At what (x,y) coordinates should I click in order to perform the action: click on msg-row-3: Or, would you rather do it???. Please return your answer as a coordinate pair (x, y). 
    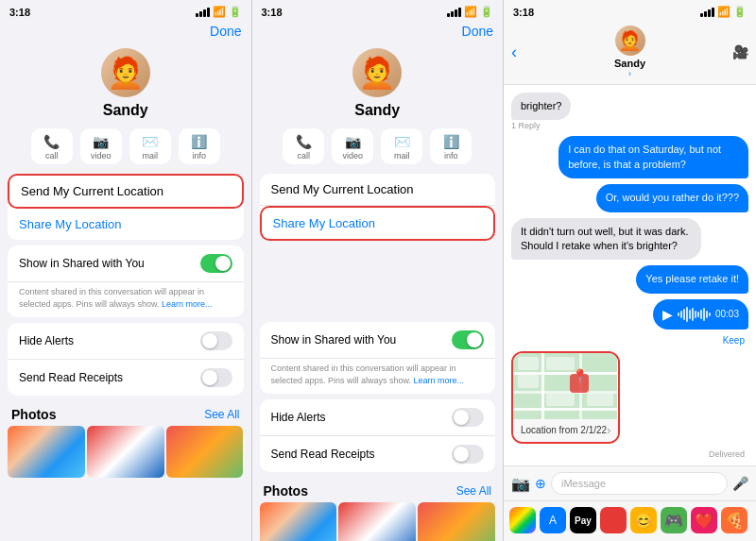
    Looking at the image, I should click on (629, 198).